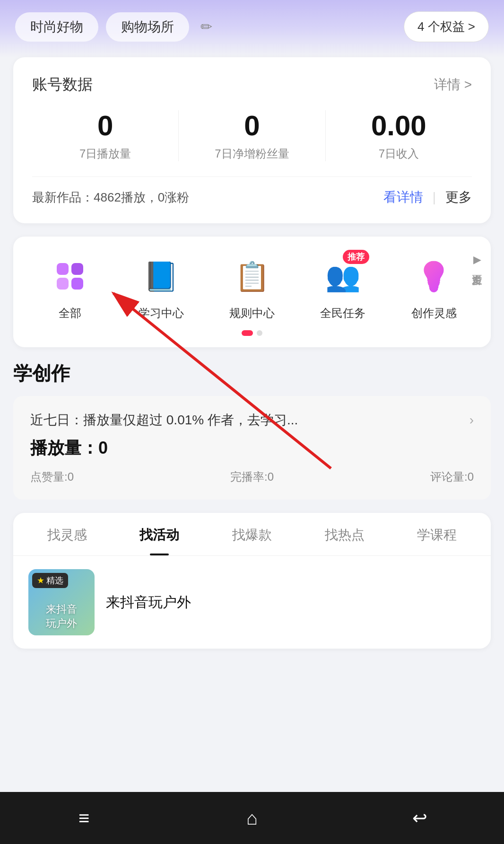 The image size is (504, 844). I want to click on top-bar: 时尚好物 购物场所 ✏ 4 个权益 >, so click(252, 28).